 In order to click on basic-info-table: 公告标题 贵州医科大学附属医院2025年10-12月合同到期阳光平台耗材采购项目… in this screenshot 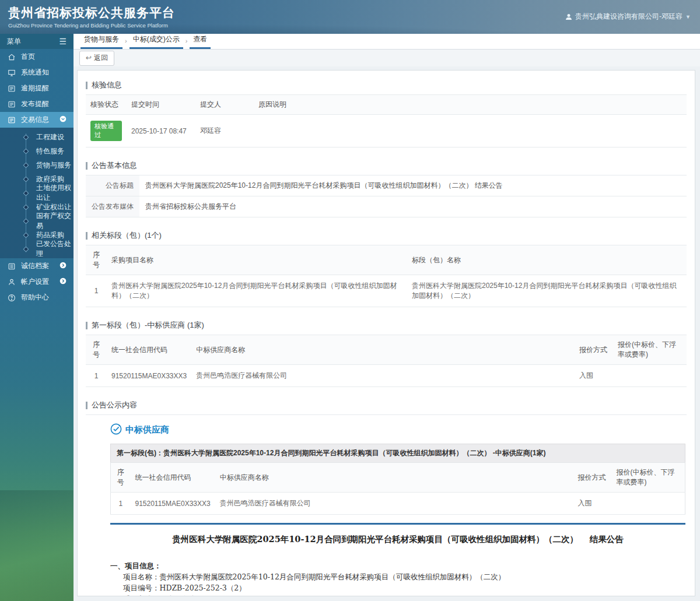, I will do `click(386, 196)`.